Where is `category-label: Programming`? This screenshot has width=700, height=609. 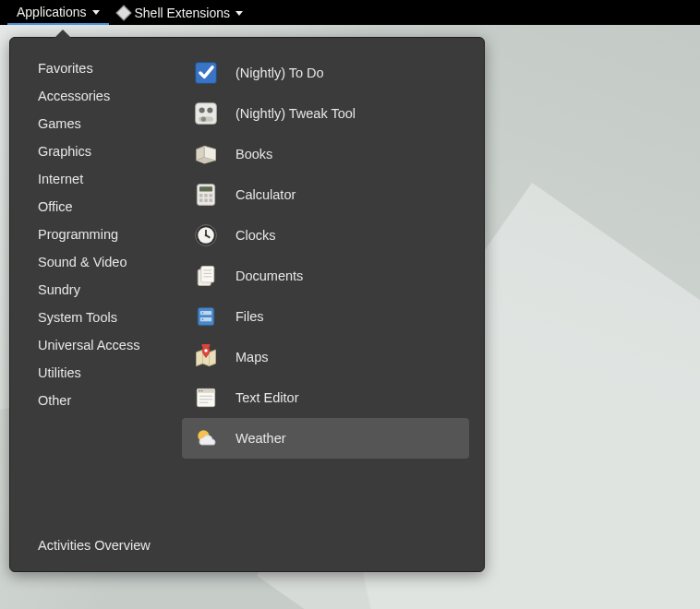 category-label: Programming is located at coordinates (78, 234).